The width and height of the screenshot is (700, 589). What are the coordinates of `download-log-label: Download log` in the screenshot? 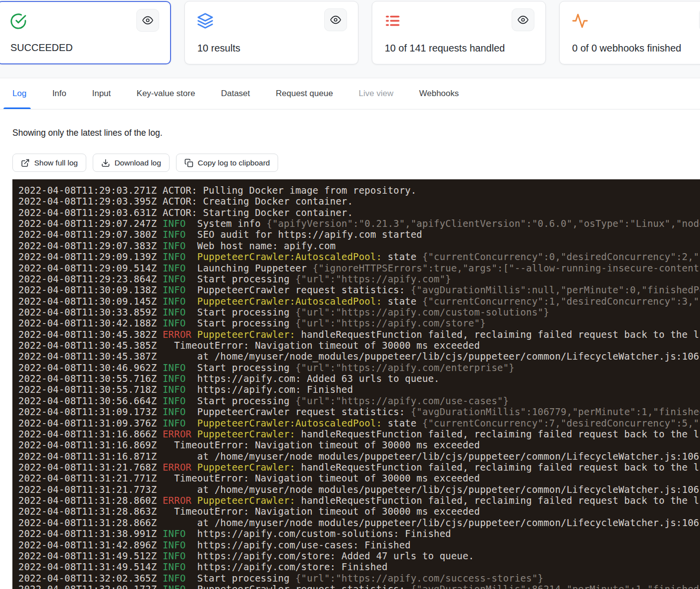 It's located at (138, 163).